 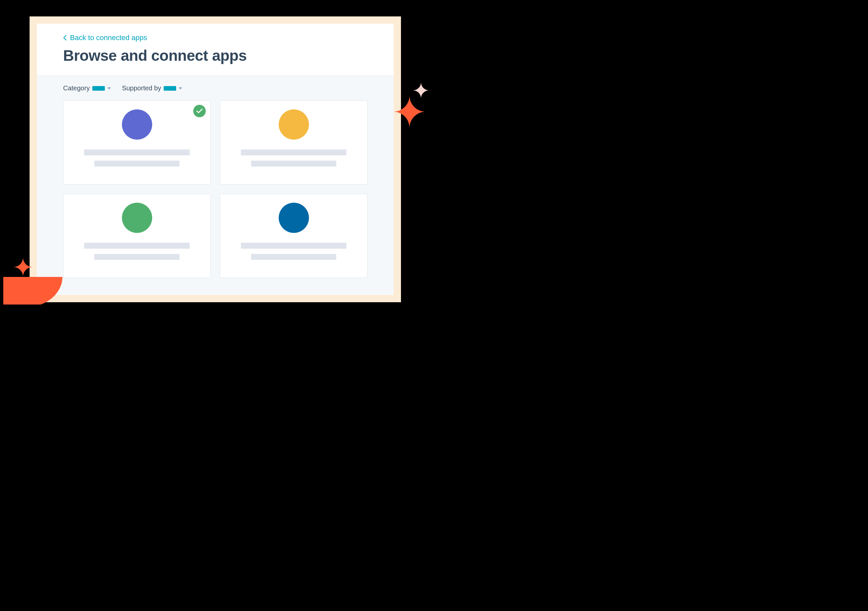 I want to click on filter-supported-label: Supported by, so click(x=141, y=88).